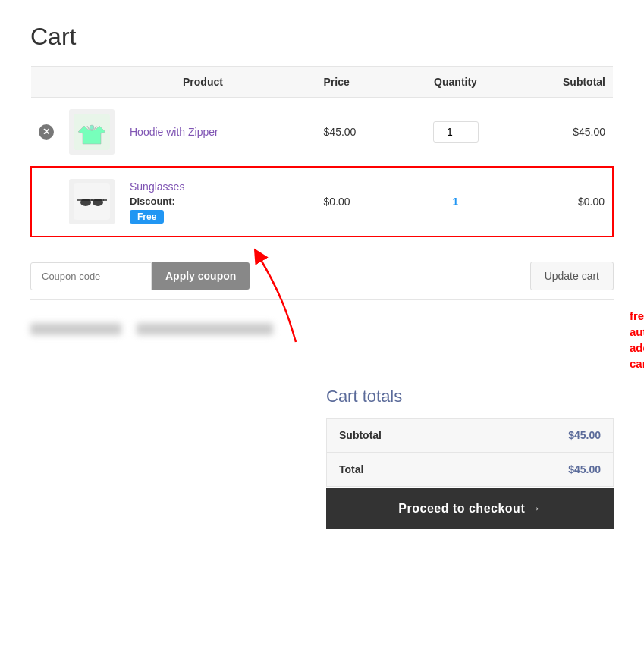 The height and width of the screenshot is (649, 644). Describe the element at coordinates (548, 435) in the screenshot. I see `subtotal-value: $45.00` at that location.